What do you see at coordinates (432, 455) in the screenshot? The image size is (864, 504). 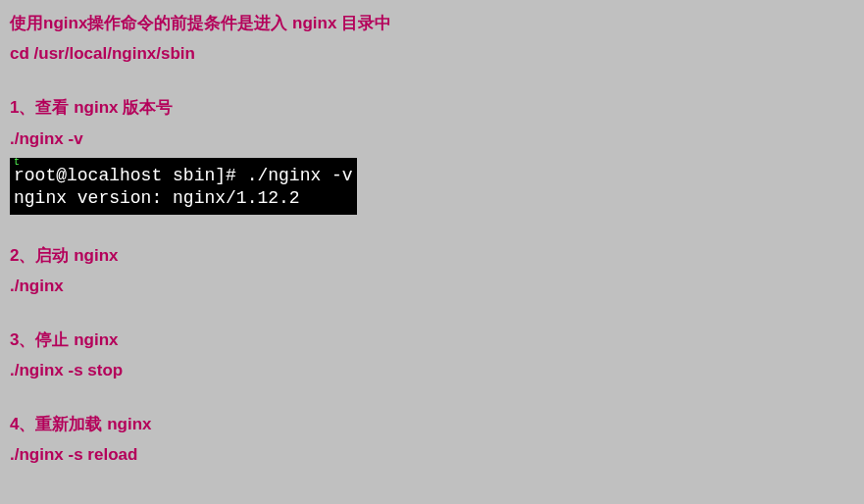 I see `section-4-command: ./nginx -s reload` at bounding box center [432, 455].